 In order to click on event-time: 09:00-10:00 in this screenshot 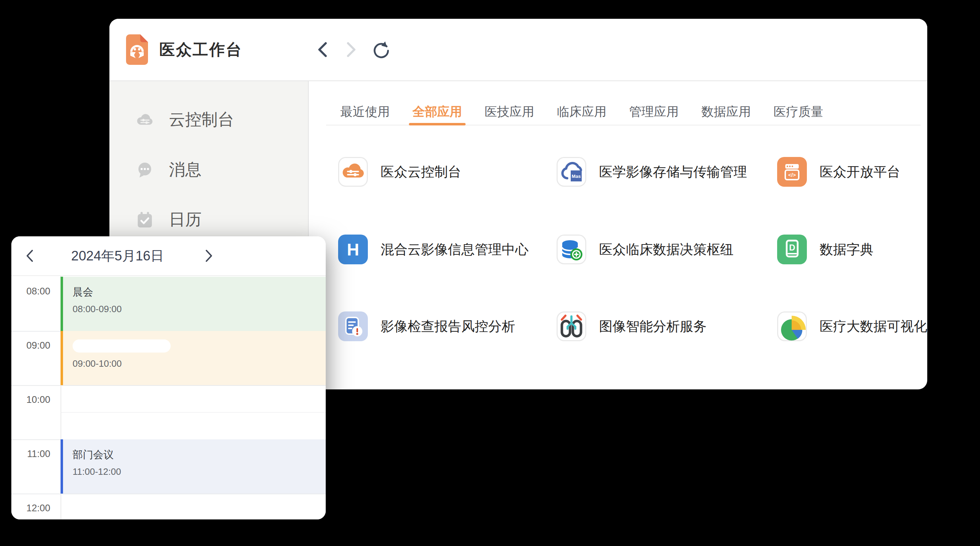, I will do `click(199, 364)`.